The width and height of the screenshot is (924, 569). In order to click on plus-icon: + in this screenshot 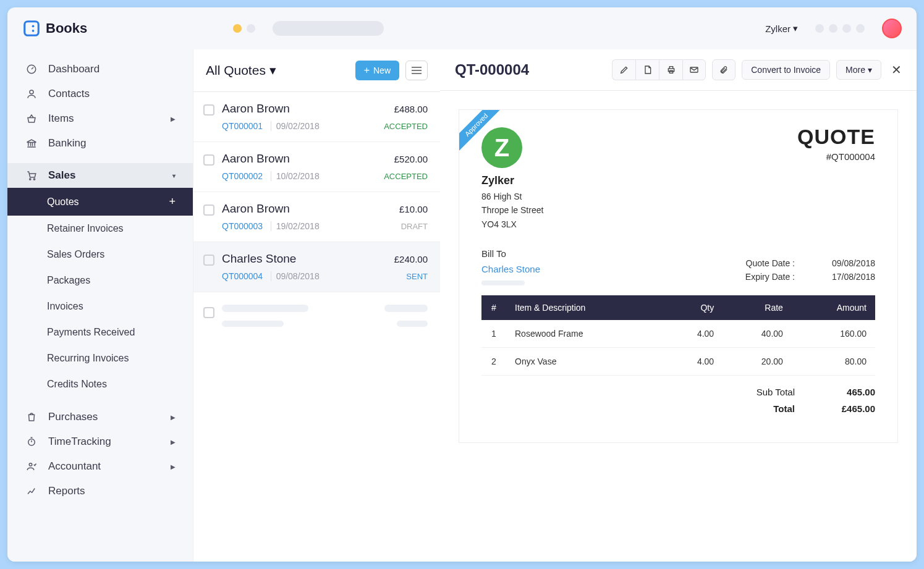, I will do `click(172, 201)`.